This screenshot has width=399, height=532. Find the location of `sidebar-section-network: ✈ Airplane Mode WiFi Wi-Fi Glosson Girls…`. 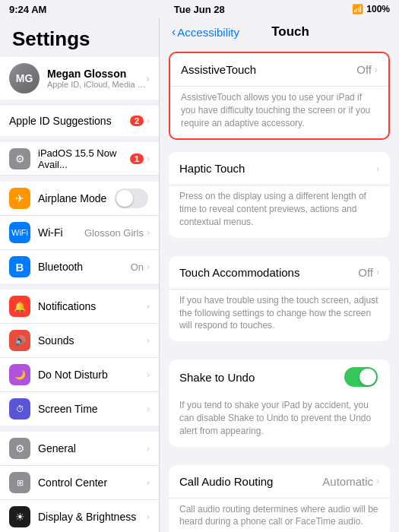

sidebar-section-network: ✈ Airplane Mode WiFi Wi-Fi Glosson Girls… is located at coordinates (79, 233).